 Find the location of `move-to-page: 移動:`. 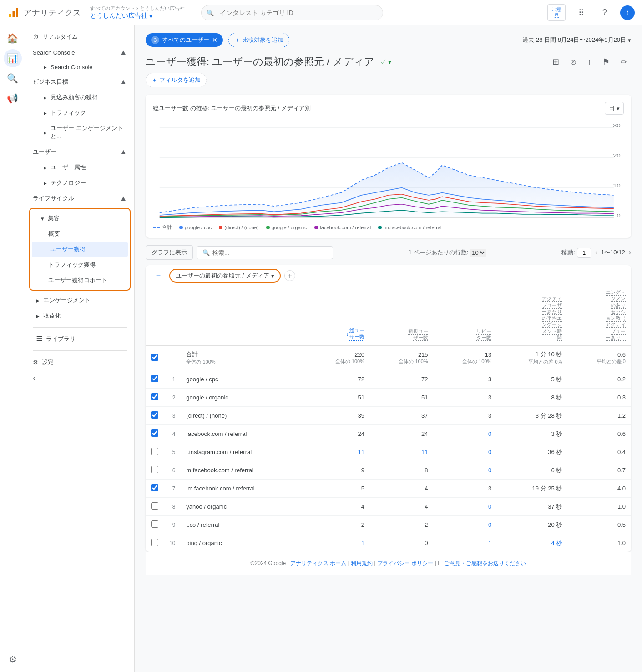

move-to-page: 移動: is located at coordinates (576, 253).